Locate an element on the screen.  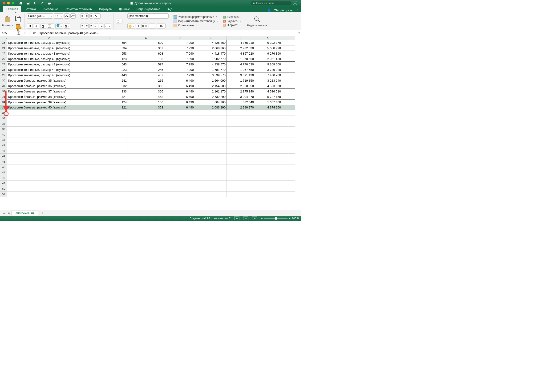
row-header: 31 is located at coordinates (4, 86).